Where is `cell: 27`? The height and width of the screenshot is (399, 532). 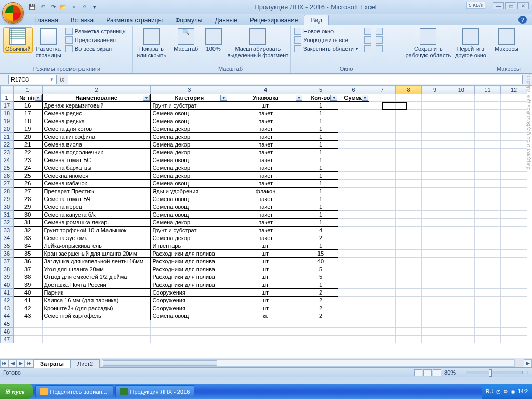 cell: 27 is located at coordinates (28, 191).